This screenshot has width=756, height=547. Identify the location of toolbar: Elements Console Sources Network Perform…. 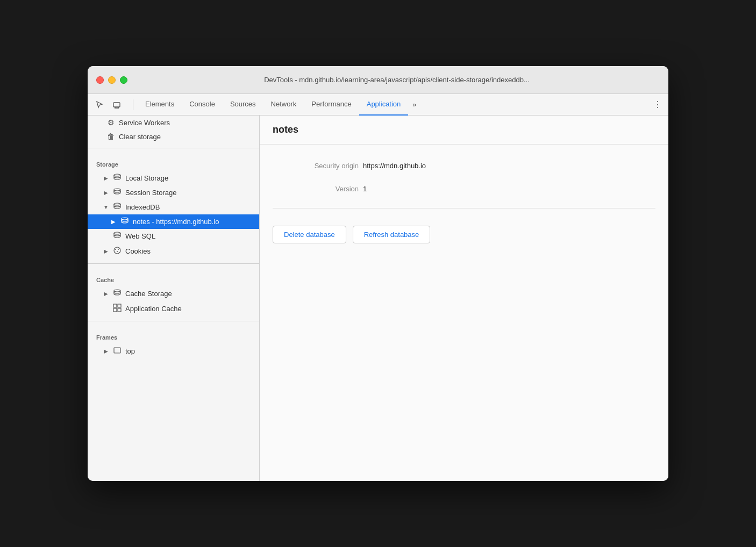
(378, 105).